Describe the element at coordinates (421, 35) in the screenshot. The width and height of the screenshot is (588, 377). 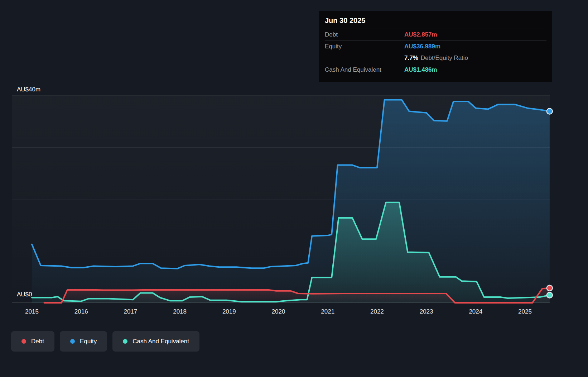
I see `tooltip-debt-value: AU$2.857m` at that location.